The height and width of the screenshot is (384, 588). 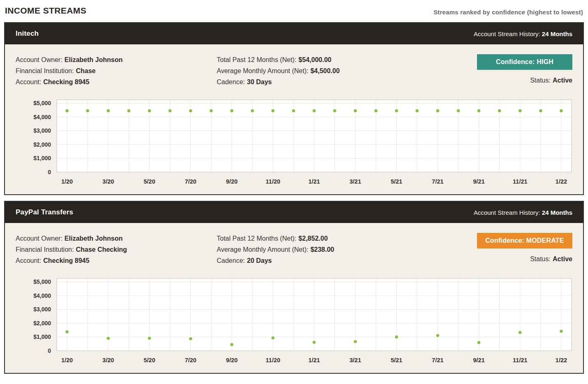 What do you see at coordinates (347, 250) in the screenshot?
I see `average-monthly-amount: Average Monthly Amount (Net):$238.00` at bounding box center [347, 250].